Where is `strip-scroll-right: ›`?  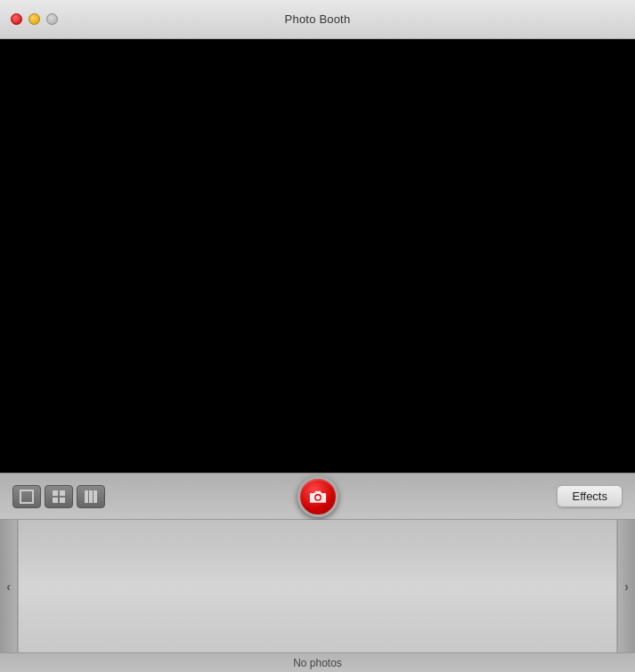
strip-scroll-right: › is located at coordinates (626, 586).